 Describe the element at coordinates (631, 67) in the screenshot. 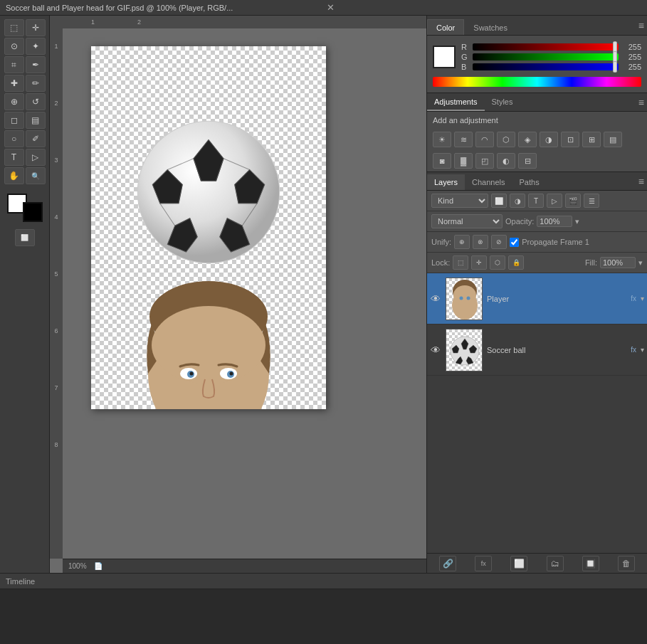

I see `b-value: 255` at that location.